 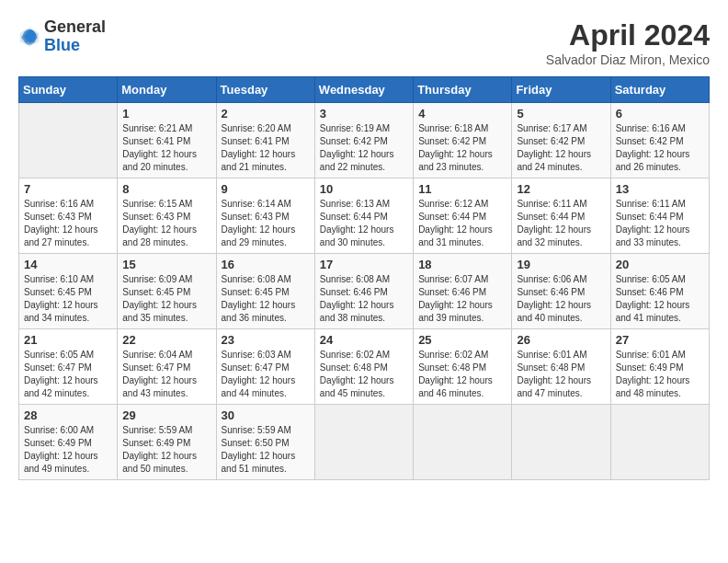 I want to click on day-info: Sunrise: 6:16 AMSunset: 6:43 PMDaylight:…, so click(x=68, y=224).